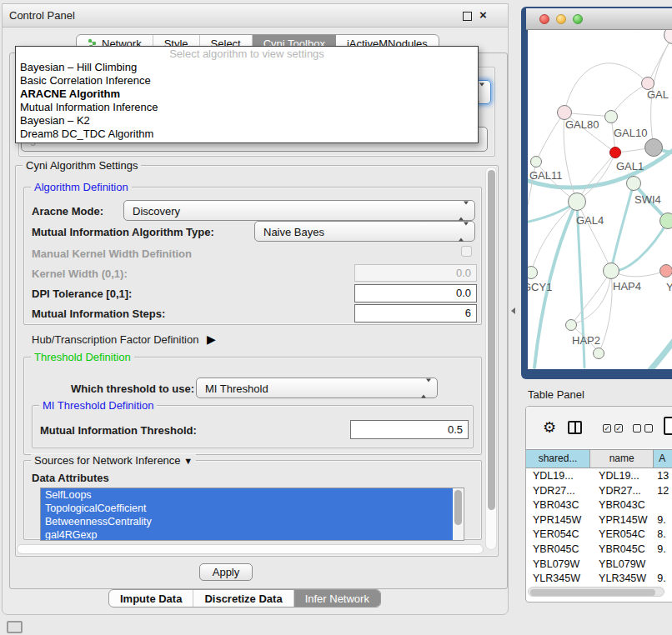  Describe the element at coordinates (663, 458) in the screenshot. I see `column-header-clipped: A` at that location.